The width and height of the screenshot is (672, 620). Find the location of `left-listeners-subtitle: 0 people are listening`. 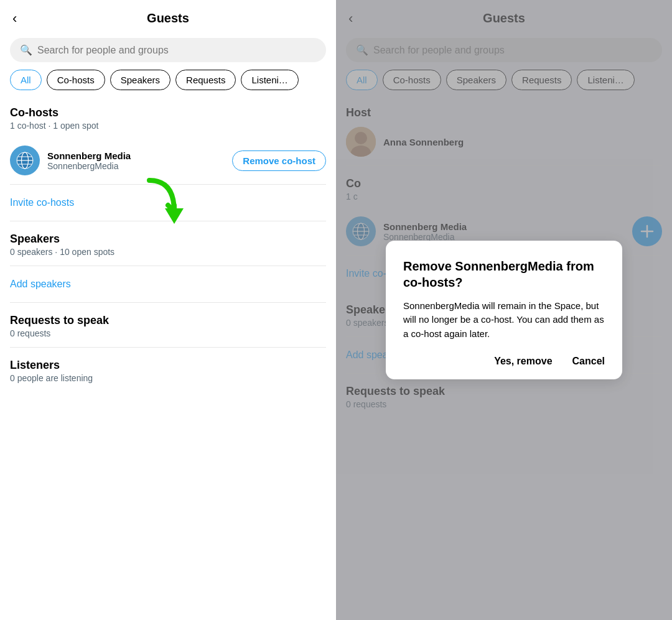

left-listeners-subtitle: 0 people are listening is located at coordinates (168, 378).